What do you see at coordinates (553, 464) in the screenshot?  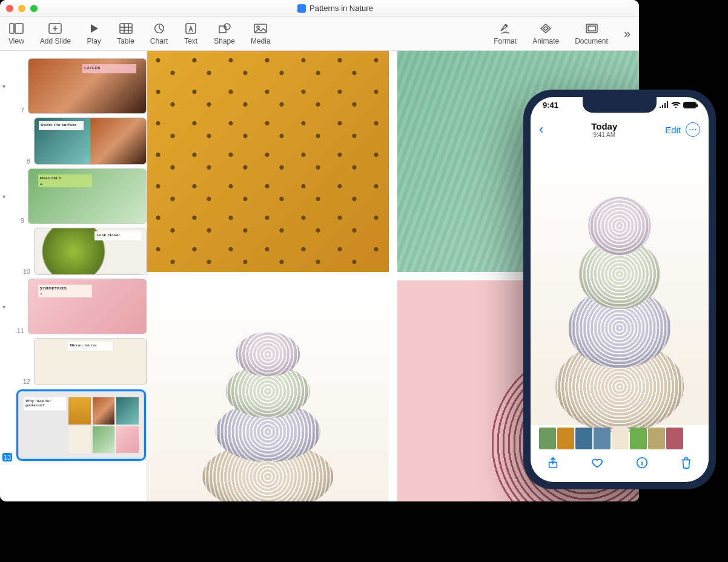 I see `share-button` at bounding box center [553, 464].